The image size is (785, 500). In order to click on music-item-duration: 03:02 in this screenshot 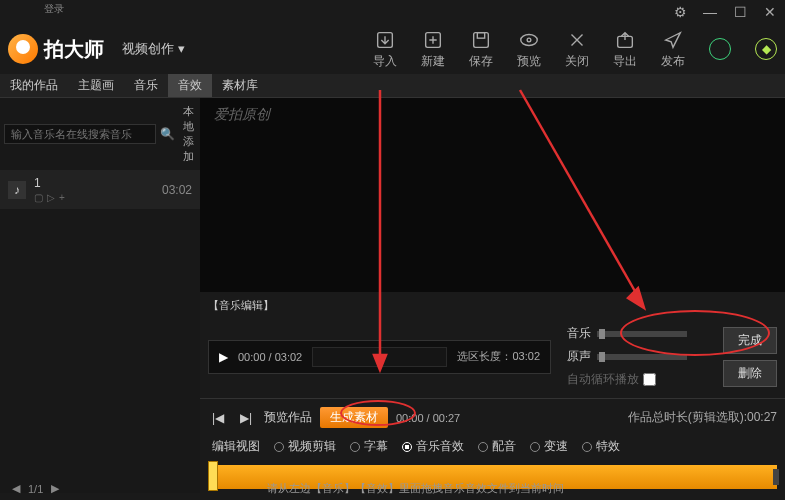, I will do `click(177, 190)`.